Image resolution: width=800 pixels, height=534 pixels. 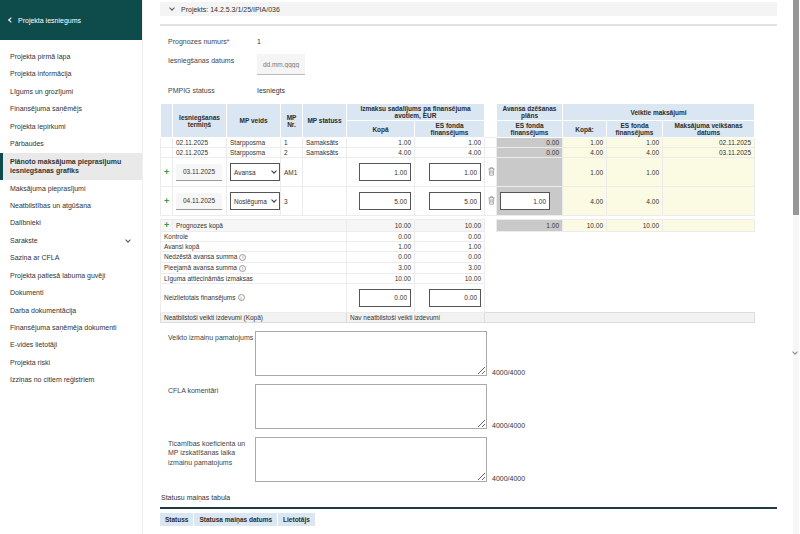 What do you see at coordinates (530, 112) in the screenshot?
I see `header-group-avansa: Avansa dzēšanas plāns` at bounding box center [530, 112].